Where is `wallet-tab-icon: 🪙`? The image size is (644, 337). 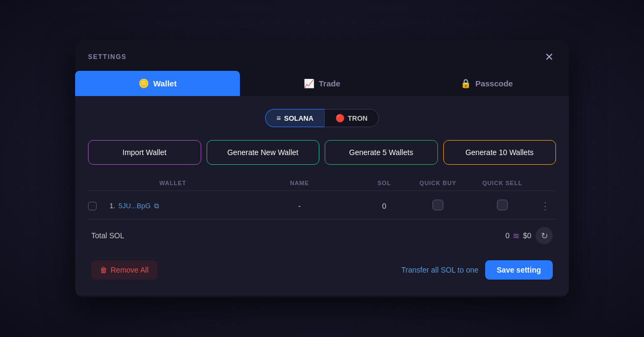
wallet-tab-icon: 🪙 is located at coordinates (144, 84).